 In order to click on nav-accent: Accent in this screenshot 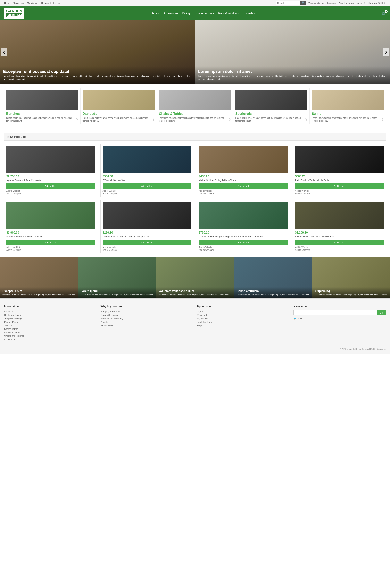, I will do `click(156, 13)`.